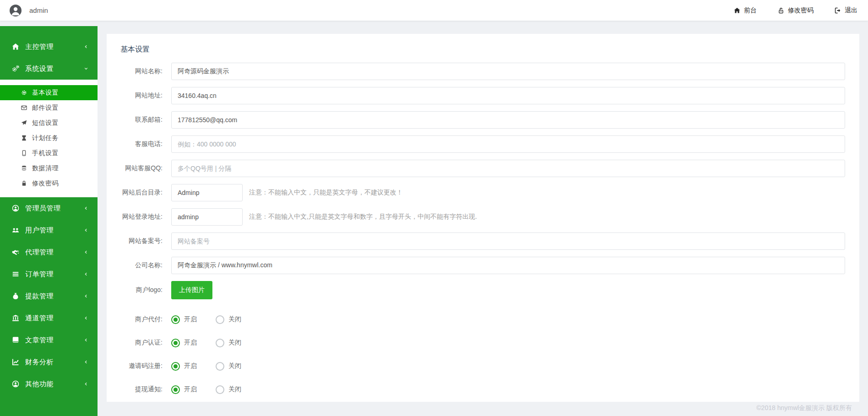 Image resolution: width=868 pixels, height=416 pixels. I want to click on company-name-input, so click(508, 265).